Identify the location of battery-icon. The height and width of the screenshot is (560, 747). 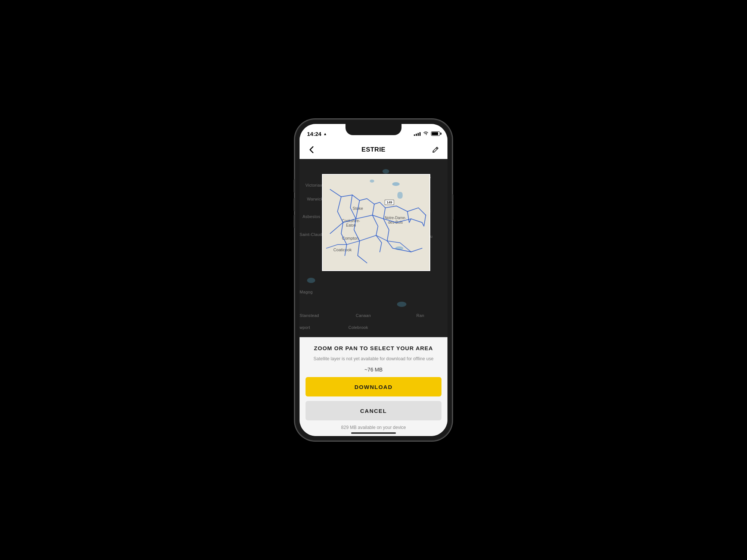
(436, 134).